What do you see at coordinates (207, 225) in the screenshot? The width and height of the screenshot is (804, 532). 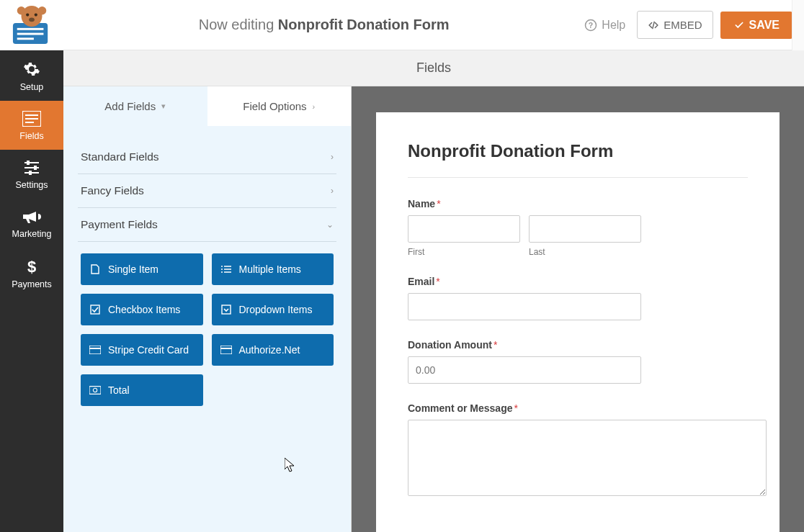 I see `accordion-payment-fields: Payment Fields ⌄` at bounding box center [207, 225].